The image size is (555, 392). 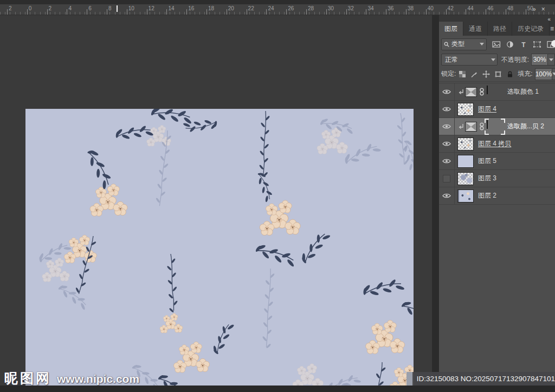 I want to click on layer-name: 图层 5, so click(x=487, y=161).